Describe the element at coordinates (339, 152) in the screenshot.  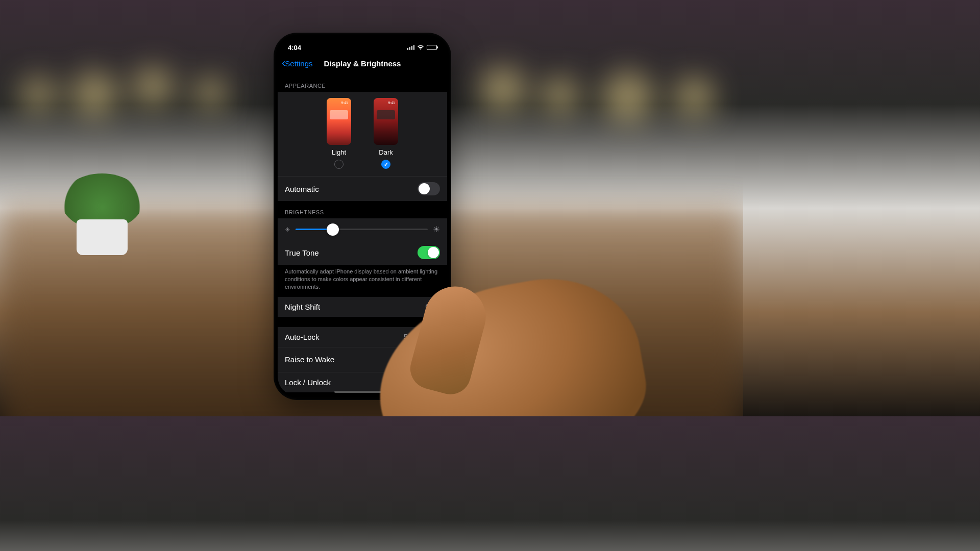
I see `light-label: Light` at that location.